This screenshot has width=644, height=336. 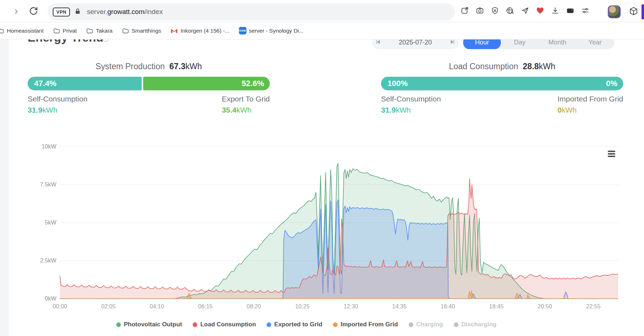 What do you see at coordinates (369, 325) in the screenshot?
I see `legend-label: Imported From Grid` at bounding box center [369, 325].